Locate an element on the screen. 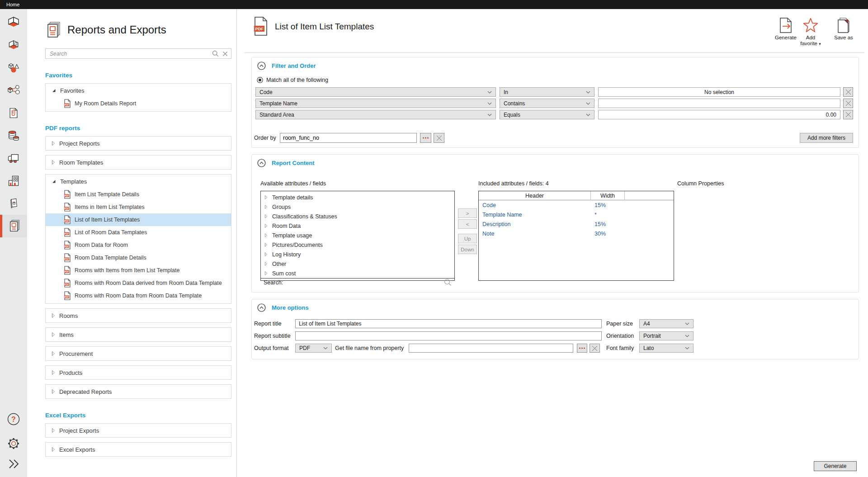 The image size is (868, 477). order-by-browse-button is located at coordinates (426, 138).